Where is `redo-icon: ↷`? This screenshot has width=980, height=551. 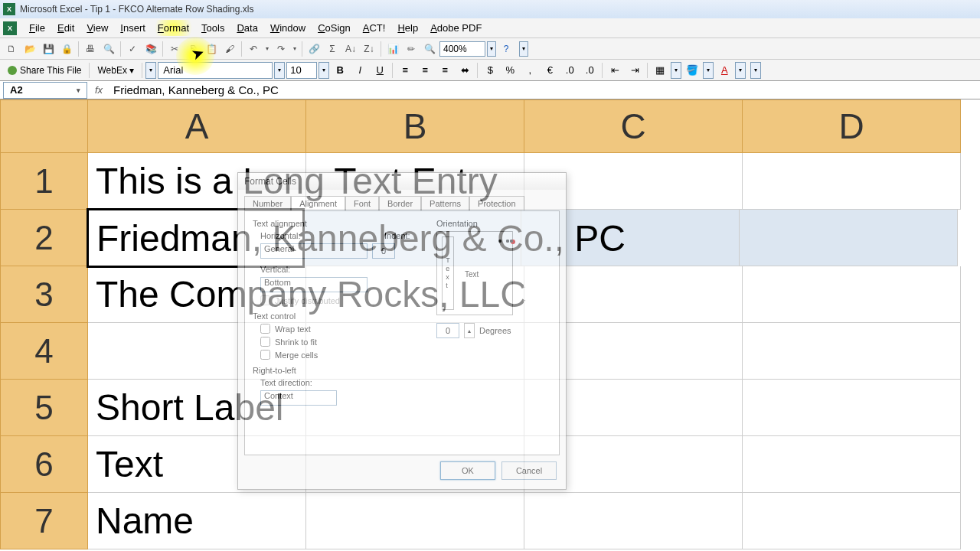 redo-icon: ↷ is located at coordinates (281, 49).